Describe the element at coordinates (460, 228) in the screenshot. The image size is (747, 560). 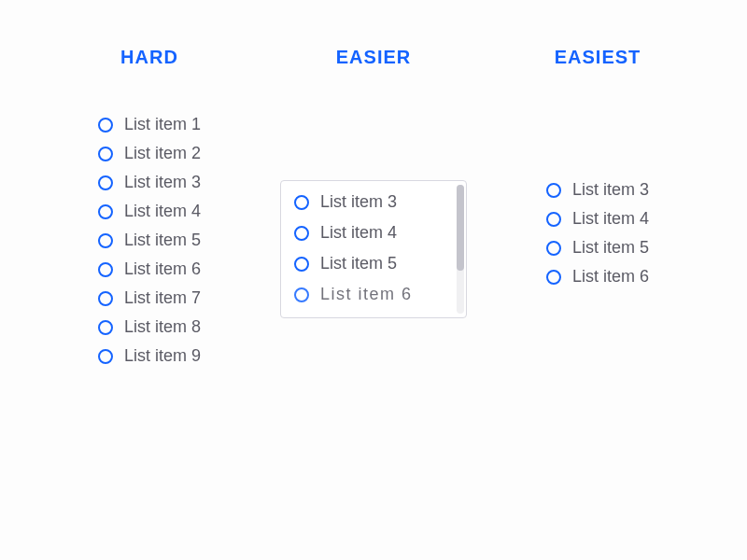
I see `scrollbar-thumb` at that location.